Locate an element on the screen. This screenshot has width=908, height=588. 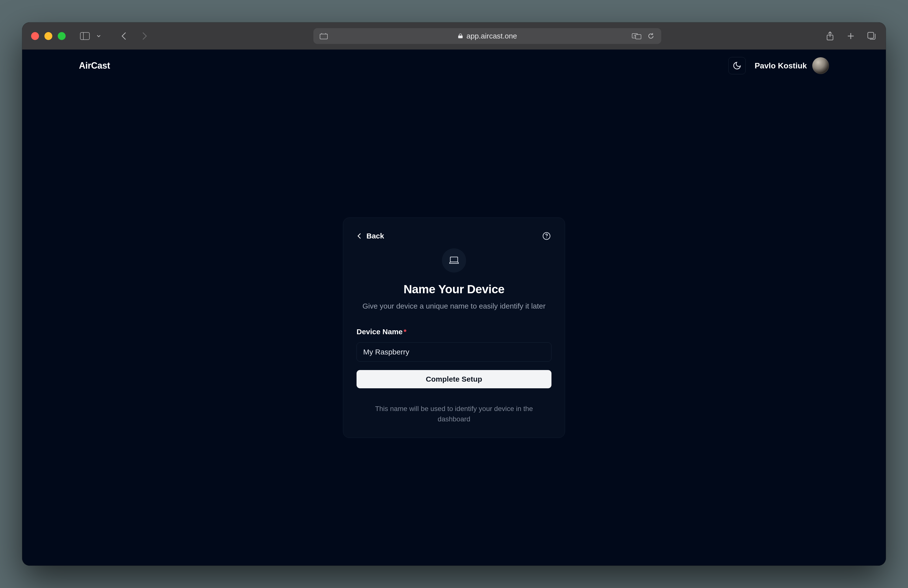
device-name-form: Device Name* Complete Setup This name wi… is located at coordinates (454, 376).